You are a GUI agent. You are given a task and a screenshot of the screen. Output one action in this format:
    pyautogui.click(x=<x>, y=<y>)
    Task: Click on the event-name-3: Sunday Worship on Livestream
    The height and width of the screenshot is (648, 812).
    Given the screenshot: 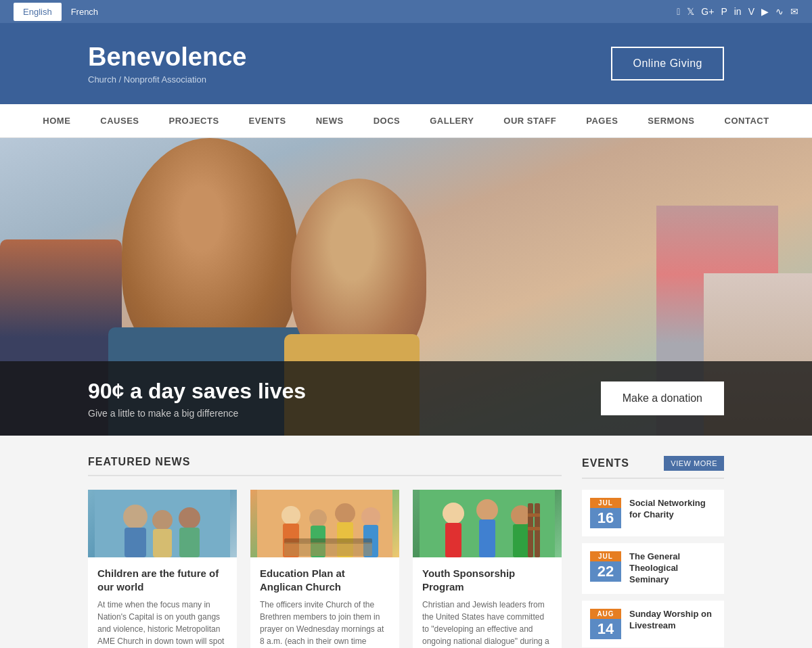 What is the action you would take?
    pyautogui.click(x=673, y=620)
    